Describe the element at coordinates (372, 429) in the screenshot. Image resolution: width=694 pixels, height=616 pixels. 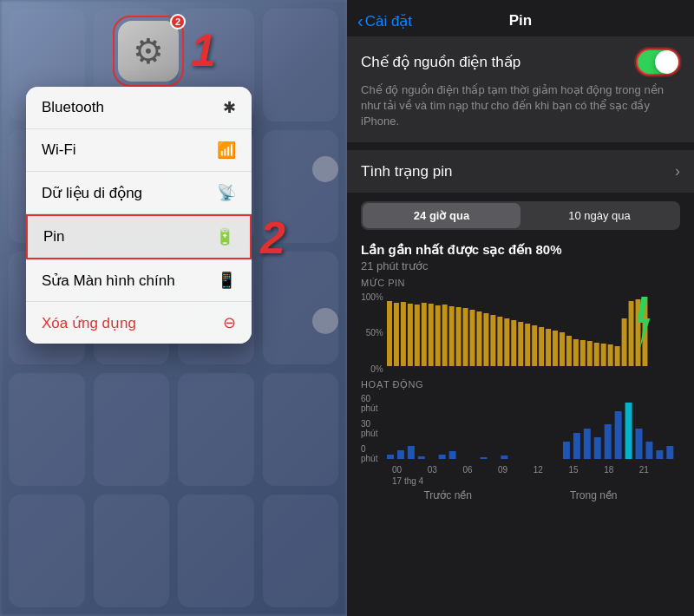
I see `y-label-30min: 30 phút` at that location.